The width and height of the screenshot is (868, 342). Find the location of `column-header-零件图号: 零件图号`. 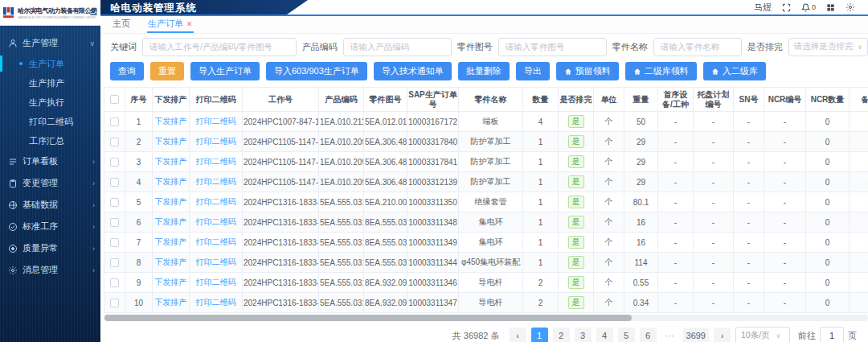

column-header-零件图号: 零件图号 is located at coordinates (386, 100).